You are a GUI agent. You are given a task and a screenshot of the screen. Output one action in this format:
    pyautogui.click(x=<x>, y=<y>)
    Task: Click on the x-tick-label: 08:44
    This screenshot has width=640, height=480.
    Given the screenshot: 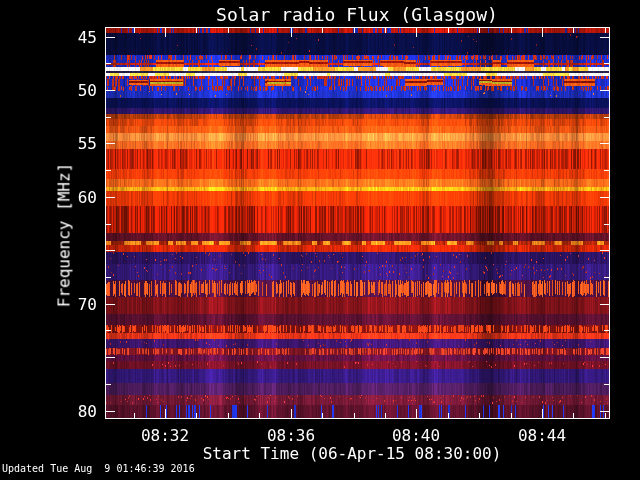 What is the action you would take?
    pyautogui.click(x=542, y=436)
    